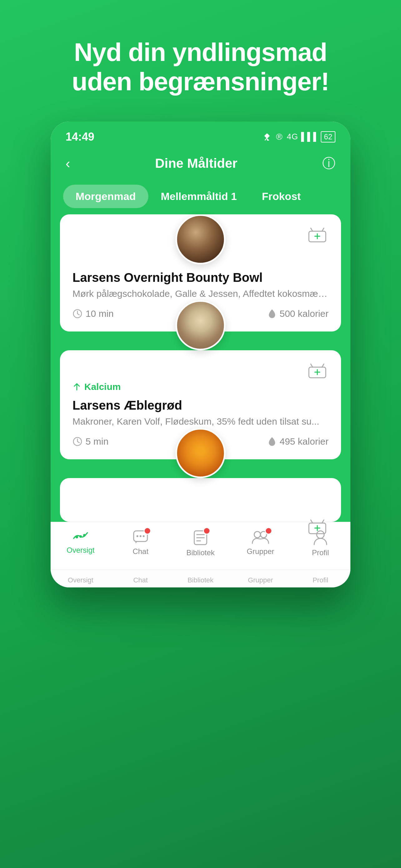 The width and height of the screenshot is (401, 868). I want to click on chat-icon-wrap, so click(141, 537).